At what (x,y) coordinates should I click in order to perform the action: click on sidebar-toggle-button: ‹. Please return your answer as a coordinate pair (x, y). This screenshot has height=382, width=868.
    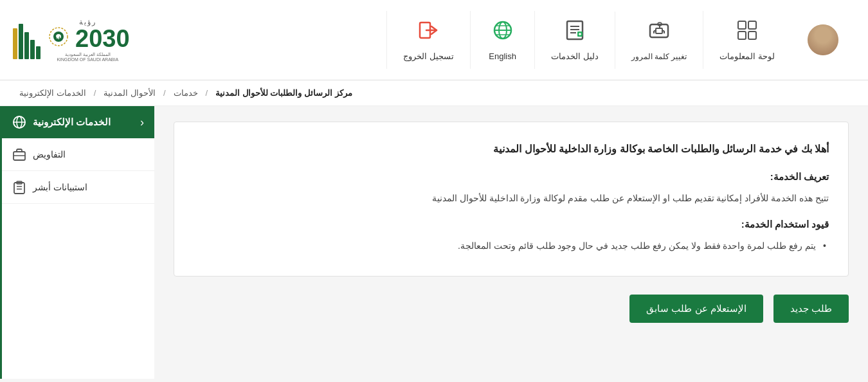
    Looking at the image, I should click on (142, 122).